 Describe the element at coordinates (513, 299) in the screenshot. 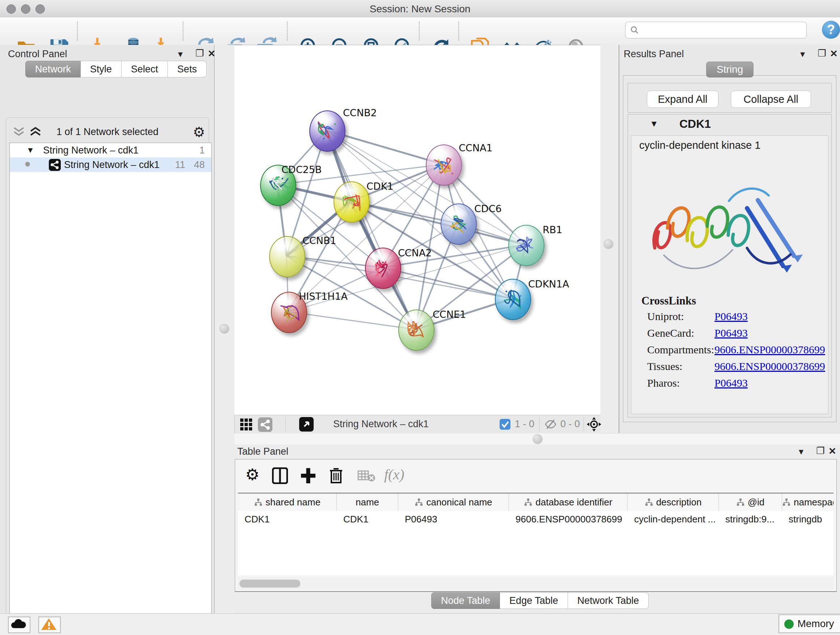

I see `node-CDKN1A` at that location.